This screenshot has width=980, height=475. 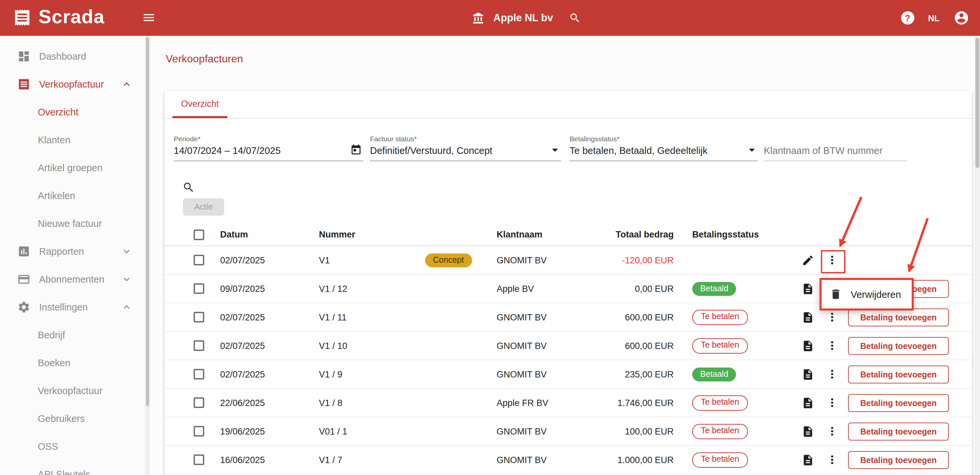 What do you see at coordinates (24, 307) in the screenshot?
I see `settings-icon` at bounding box center [24, 307].